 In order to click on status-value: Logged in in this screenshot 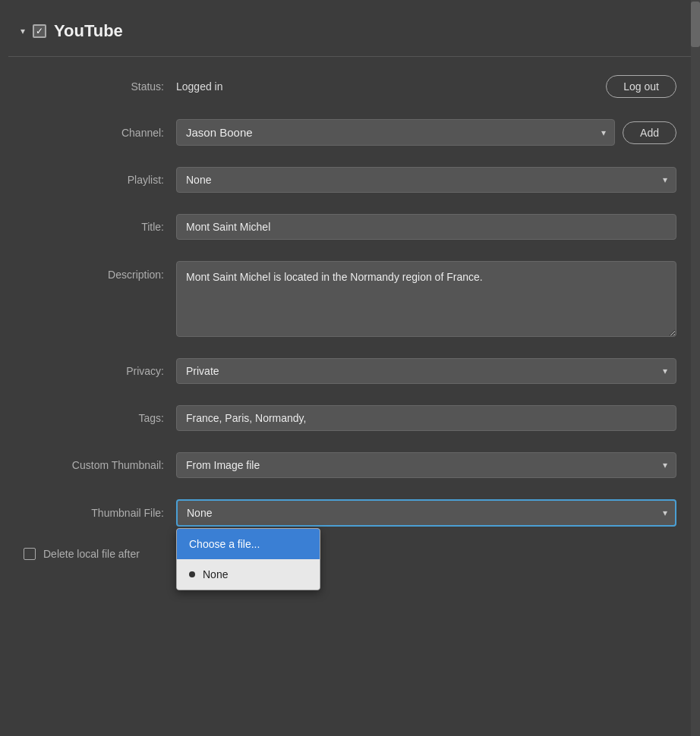, I will do `click(200, 86)`.